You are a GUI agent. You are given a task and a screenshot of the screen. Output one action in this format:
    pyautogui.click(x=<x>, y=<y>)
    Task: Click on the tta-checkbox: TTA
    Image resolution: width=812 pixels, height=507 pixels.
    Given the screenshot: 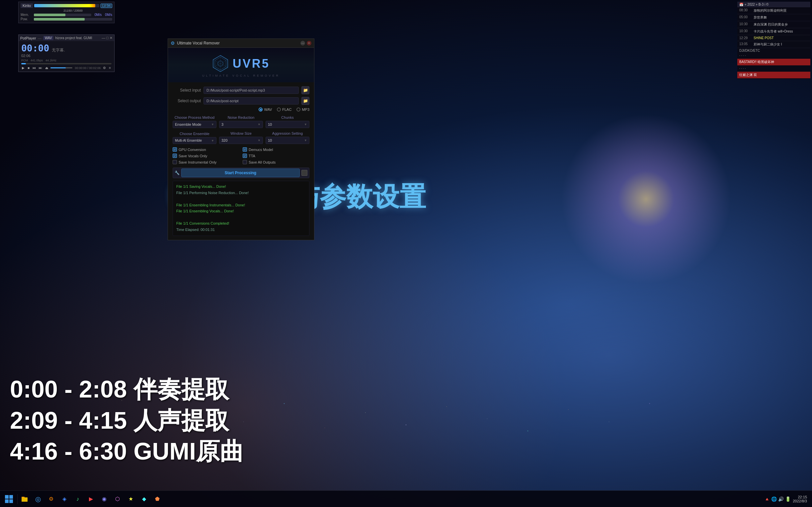 What is the action you would take?
    pyautogui.click(x=276, y=156)
    